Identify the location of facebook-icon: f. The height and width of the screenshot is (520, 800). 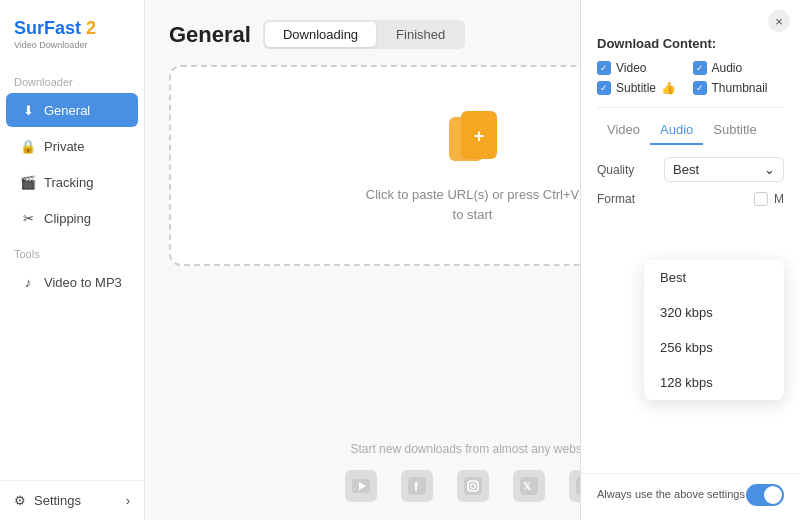
(417, 486).